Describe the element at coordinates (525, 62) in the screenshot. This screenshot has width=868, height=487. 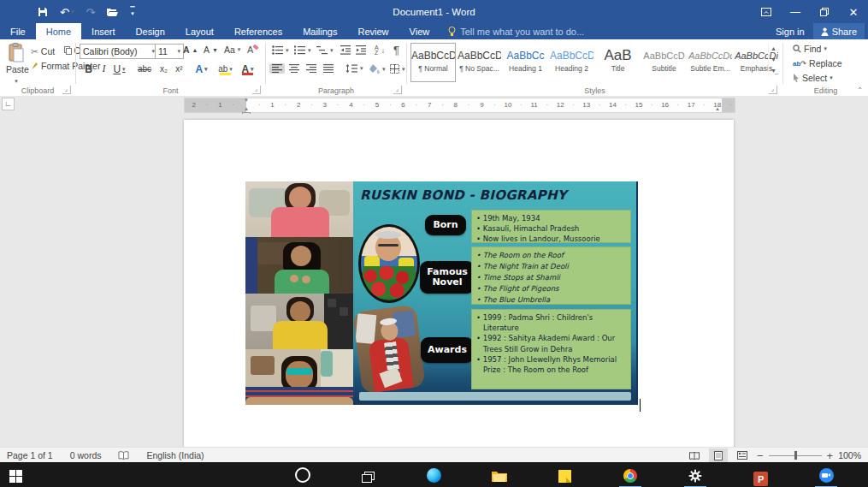
I see `style-heading1: AaBbCcHeading 1` at that location.